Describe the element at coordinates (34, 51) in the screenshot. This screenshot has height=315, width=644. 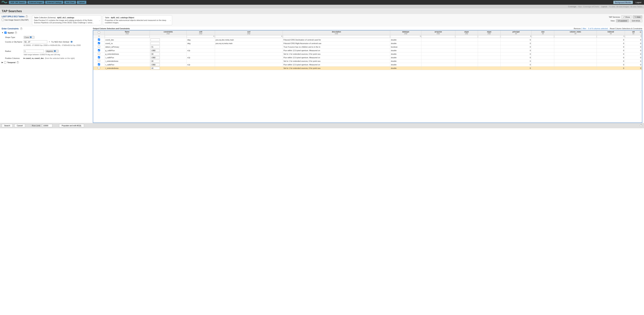
I see `radius-input` at that location.